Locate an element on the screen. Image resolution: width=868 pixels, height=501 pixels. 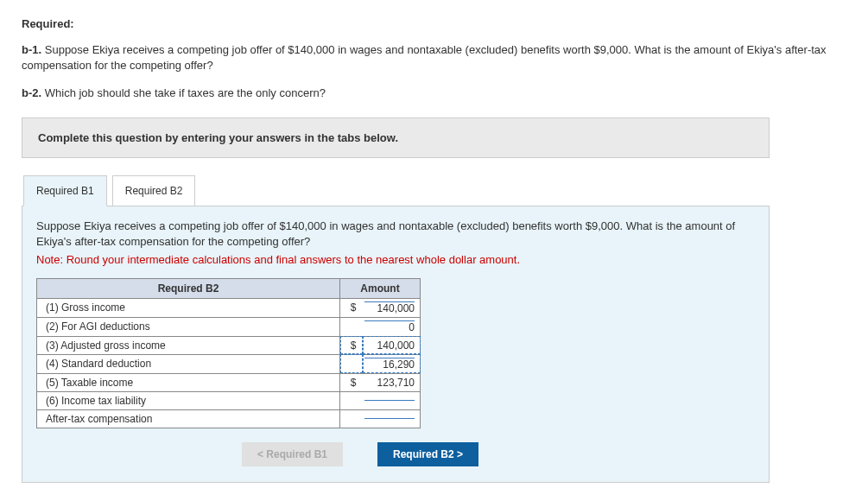
table-row: (3) Adjusted gross income$140,000 is located at coordinates (229, 346).